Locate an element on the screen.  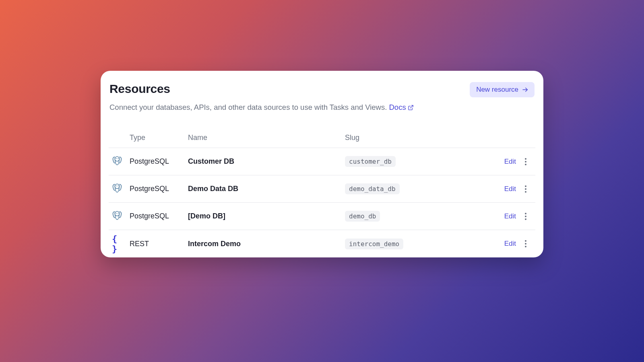
page-subtitle: Connect your databases, APIs, and other … is located at coordinates (322, 107).